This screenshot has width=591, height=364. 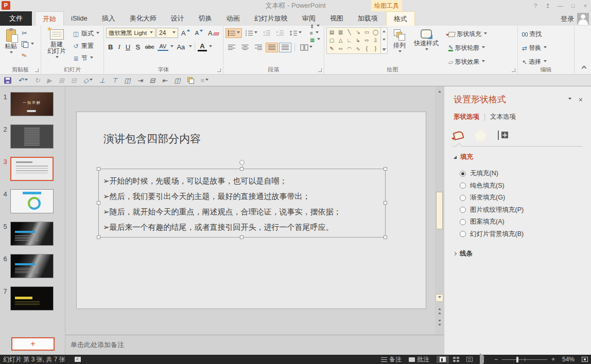 I want to click on left-brace-icon: {, so click(x=367, y=49).